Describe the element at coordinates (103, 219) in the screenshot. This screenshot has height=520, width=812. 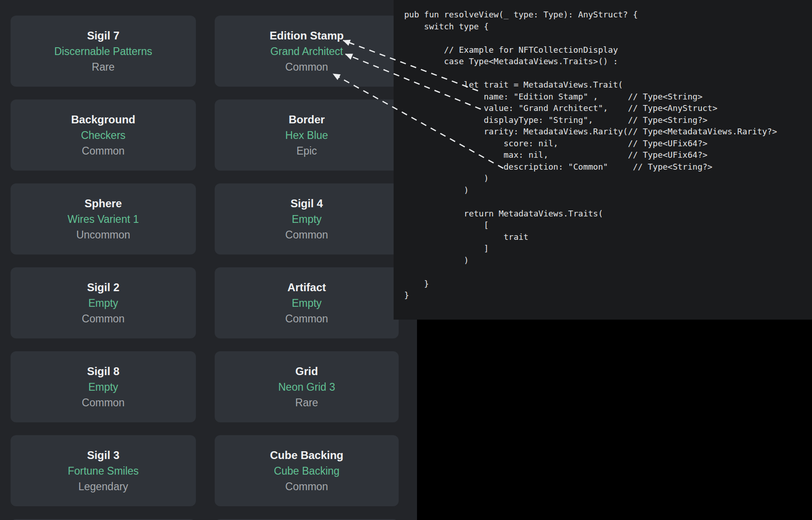
I see `trait-card-sphere: Sphere Wires Varient 1 Uncommon` at that location.